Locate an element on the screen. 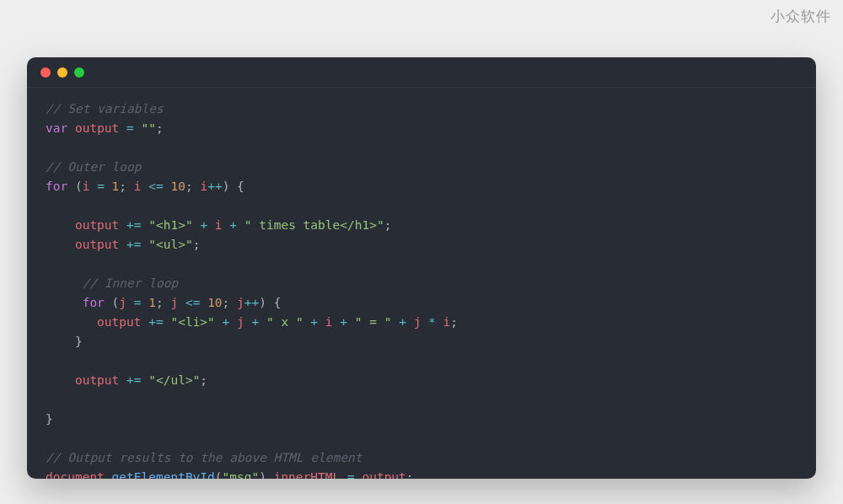 This screenshot has width=843, height=504. code-token: document is located at coordinates (75, 475).